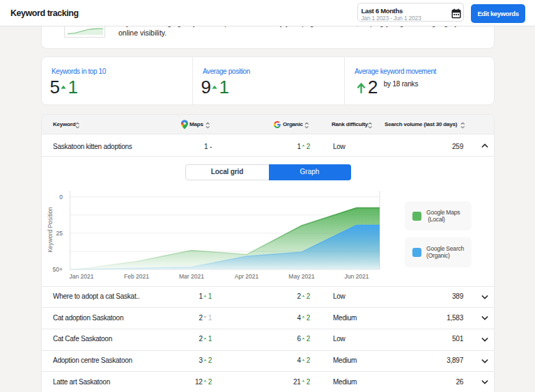 The image size is (535, 392). What do you see at coordinates (137, 276) in the screenshot?
I see `svg-text: Feb 2021` at bounding box center [137, 276].